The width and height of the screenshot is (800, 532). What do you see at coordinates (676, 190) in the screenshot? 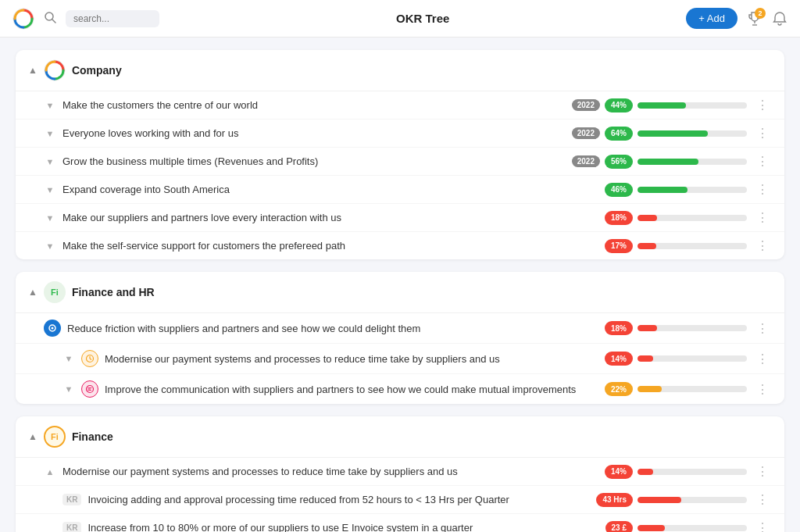
I see `progress-area: 46%` at bounding box center [676, 190].